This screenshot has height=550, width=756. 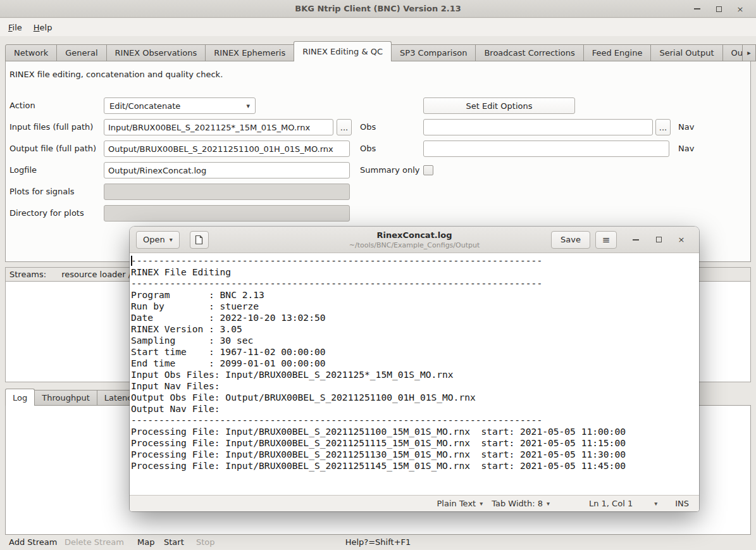 What do you see at coordinates (617, 53) in the screenshot?
I see `tab-feed-engine: Feed Engine` at bounding box center [617, 53].